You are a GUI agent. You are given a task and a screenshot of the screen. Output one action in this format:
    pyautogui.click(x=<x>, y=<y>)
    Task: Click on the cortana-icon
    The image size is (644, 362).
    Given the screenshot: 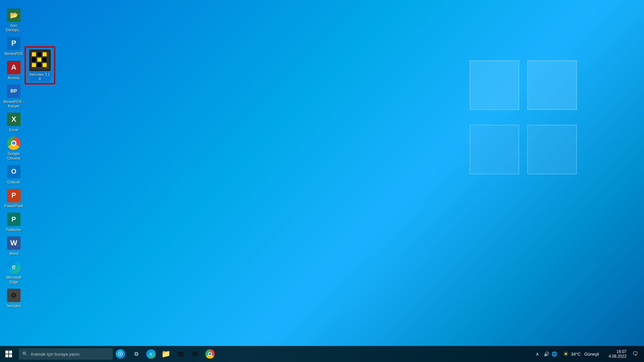 What is the action you would take?
    pyautogui.click(x=120, y=354)
    